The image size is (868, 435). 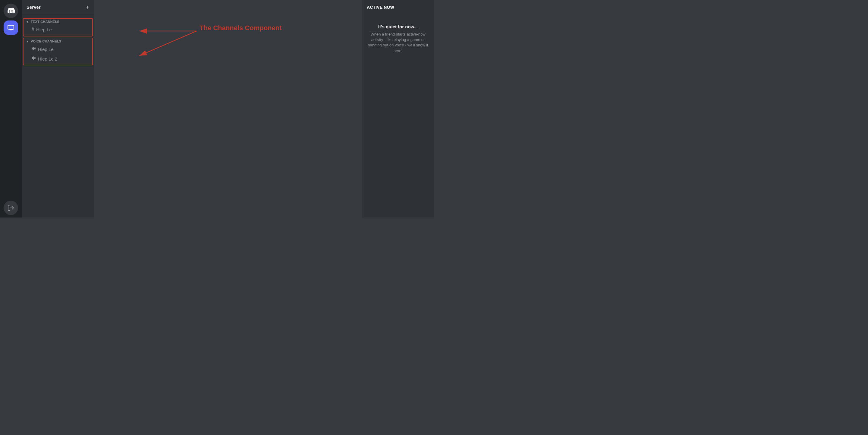 What do you see at coordinates (58, 109) in the screenshot?
I see `channel-sidebar: Server + ▼ TEXT CHANNELS # Hiep Le ▼` at bounding box center [58, 109].